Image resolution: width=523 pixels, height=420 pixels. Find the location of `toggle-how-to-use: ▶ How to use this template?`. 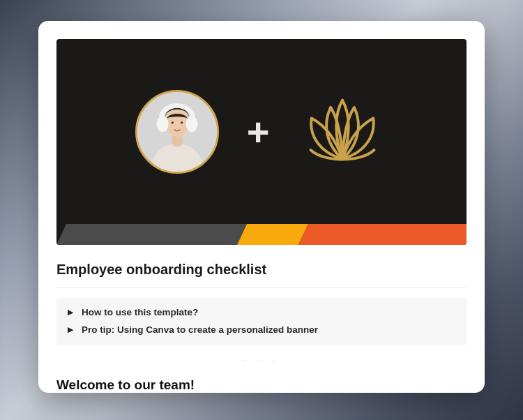

toggle-how-to-use: ▶ How to use this template? is located at coordinates (262, 313).